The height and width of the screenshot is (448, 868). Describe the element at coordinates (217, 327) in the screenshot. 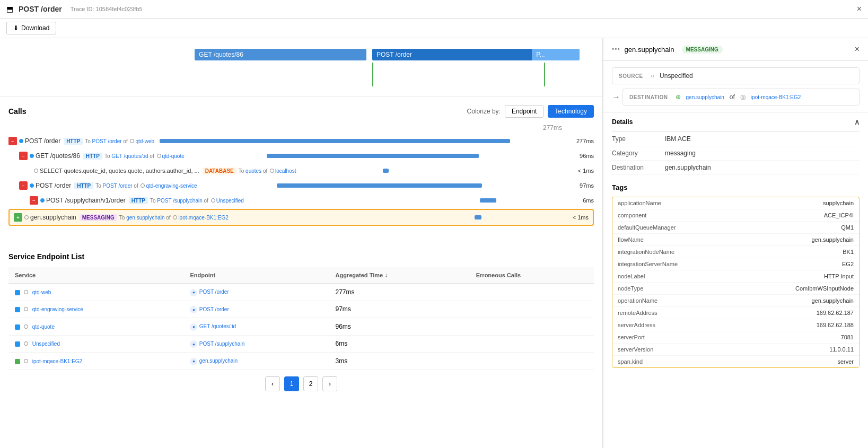

I see `endpoint-link: GET /quotes/:id` at that location.